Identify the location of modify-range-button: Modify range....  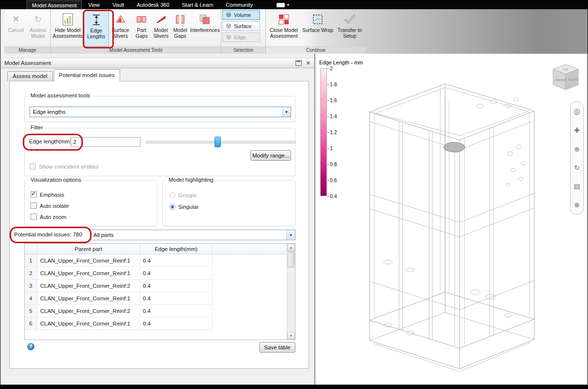
(271, 156).